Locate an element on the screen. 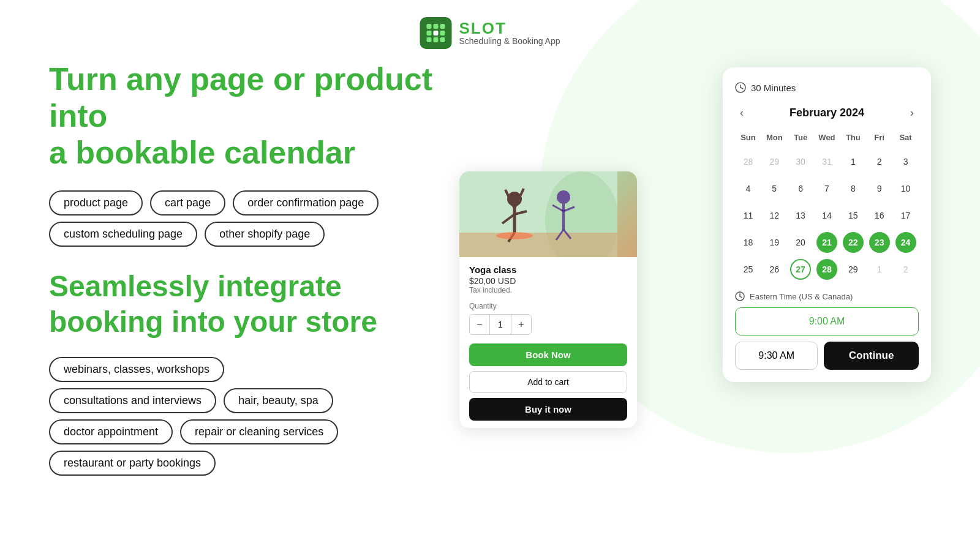 The width and height of the screenshot is (980, 551). tag-custom-scheduling: custom scheduling page is located at coordinates (123, 234).